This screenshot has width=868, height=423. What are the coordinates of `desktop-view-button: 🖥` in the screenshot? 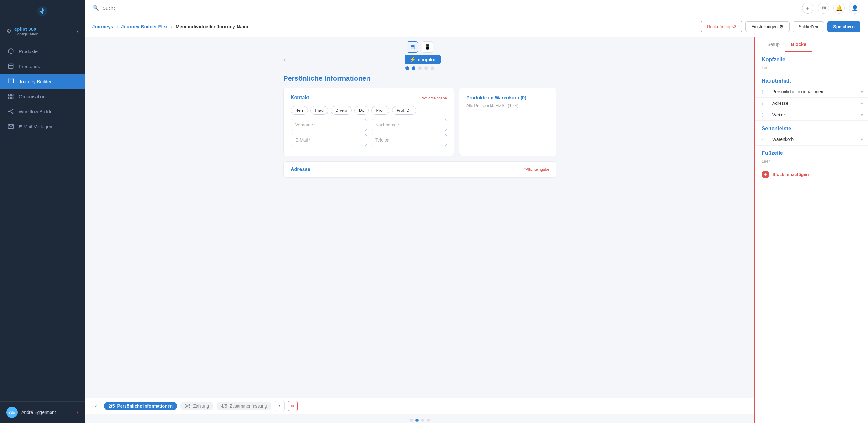 It's located at (412, 47).